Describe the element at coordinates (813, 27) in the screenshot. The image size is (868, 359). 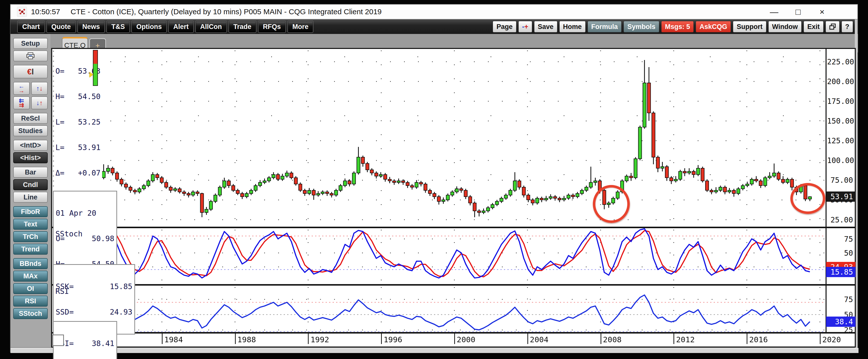
I see `exit-button: Exit` at that location.